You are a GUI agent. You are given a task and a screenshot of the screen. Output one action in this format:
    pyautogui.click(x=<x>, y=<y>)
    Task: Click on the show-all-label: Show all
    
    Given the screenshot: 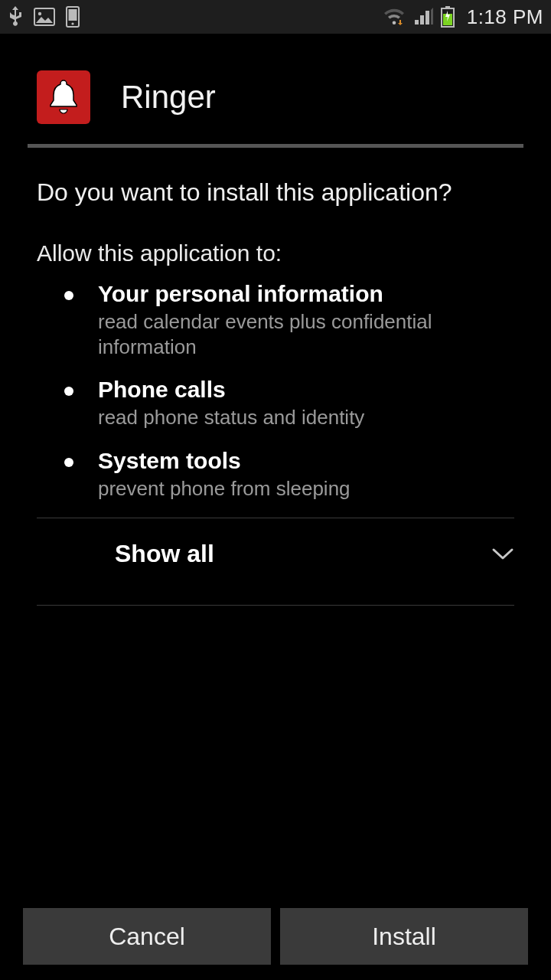 What is the action you would take?
    pyautogui.click(x=165, y=554)
    